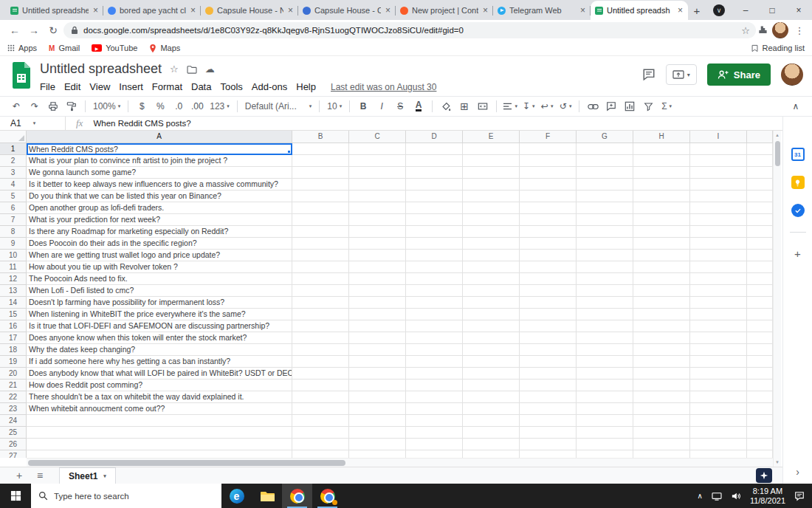 The width and height of the screenshot is (812, 508). What do you see at coordinates (719, 350) in the screenshot?
I see `cell-I18` at bounding box center [719, 350].